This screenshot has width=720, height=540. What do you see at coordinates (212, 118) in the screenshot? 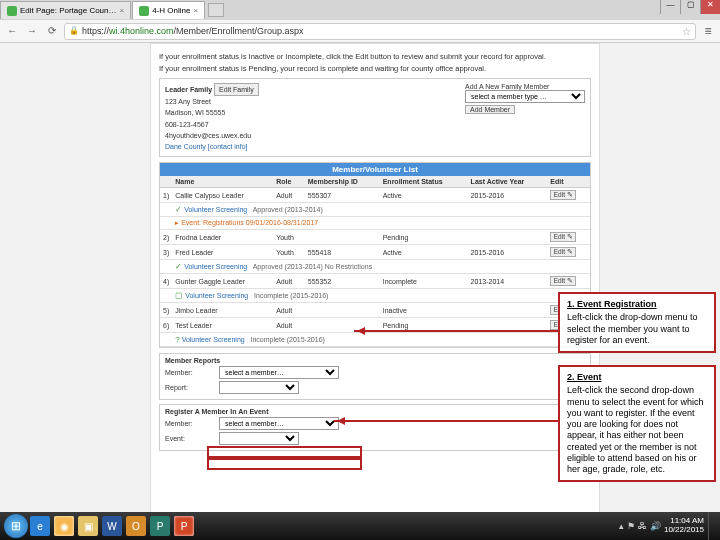
I see `family-info: Leader Family Edit Family 123 Any Street…` at bounding box center [212, 118].